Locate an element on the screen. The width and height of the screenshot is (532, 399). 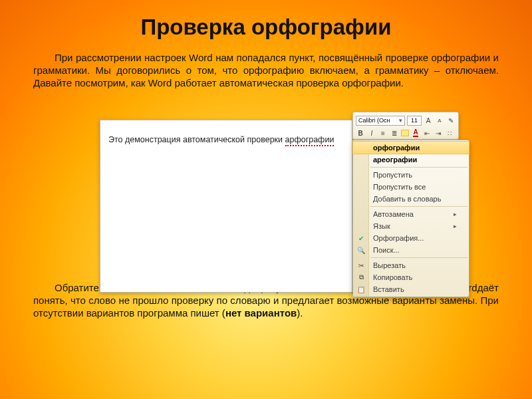
cut-icon: ✂ is located at coordinates (361, 265).